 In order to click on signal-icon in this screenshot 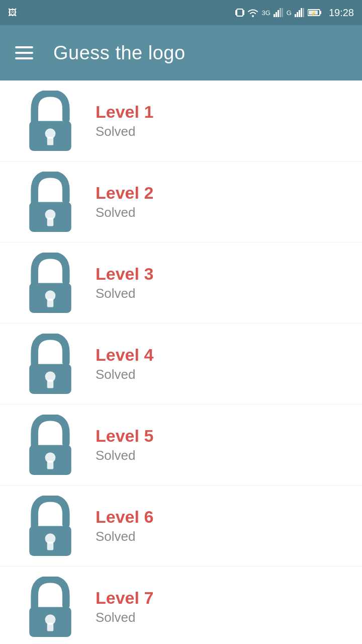, I will do `click(279, 13)`.